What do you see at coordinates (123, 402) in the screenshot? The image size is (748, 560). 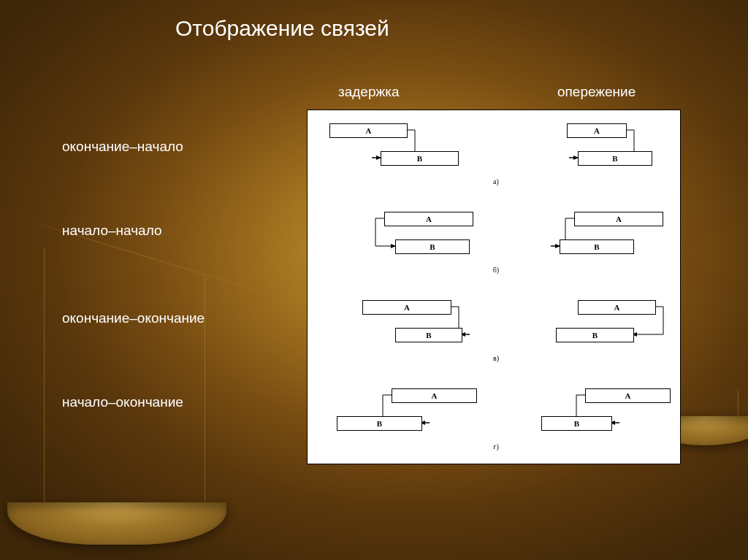 I see `row-label-sf: начало–окончание` at bounding box center [123, 402].